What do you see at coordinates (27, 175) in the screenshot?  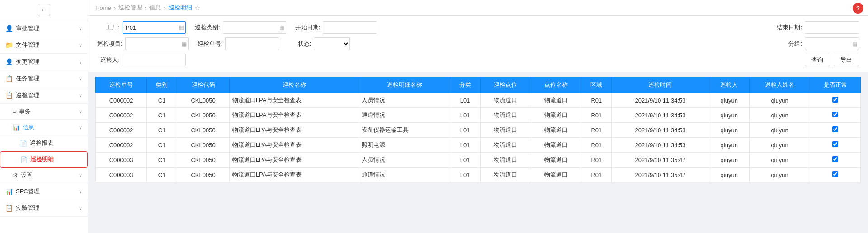 I see `sidebar-label-settings: 设置` at bounding box center [27, 175].